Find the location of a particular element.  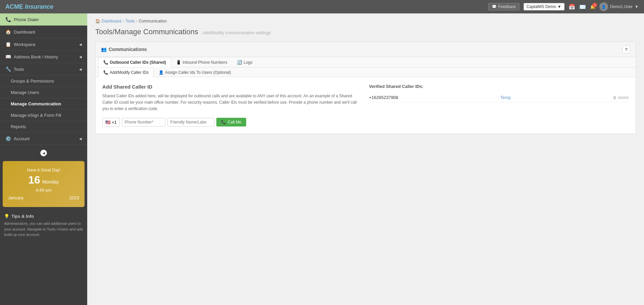

date-widget: Have A Great Day! 16 Monday 4:49 pm Janu… is located at coordinates (44, 184).